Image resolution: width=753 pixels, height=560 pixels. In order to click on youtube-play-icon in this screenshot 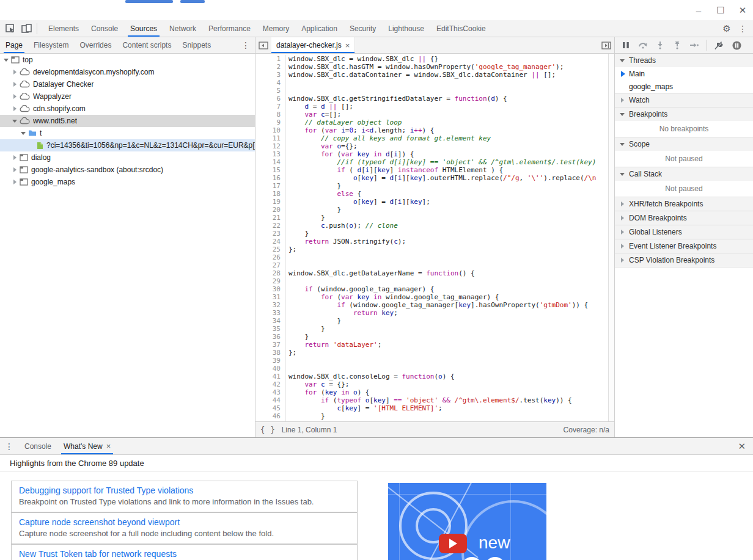, I will do `click(453, 544)`.